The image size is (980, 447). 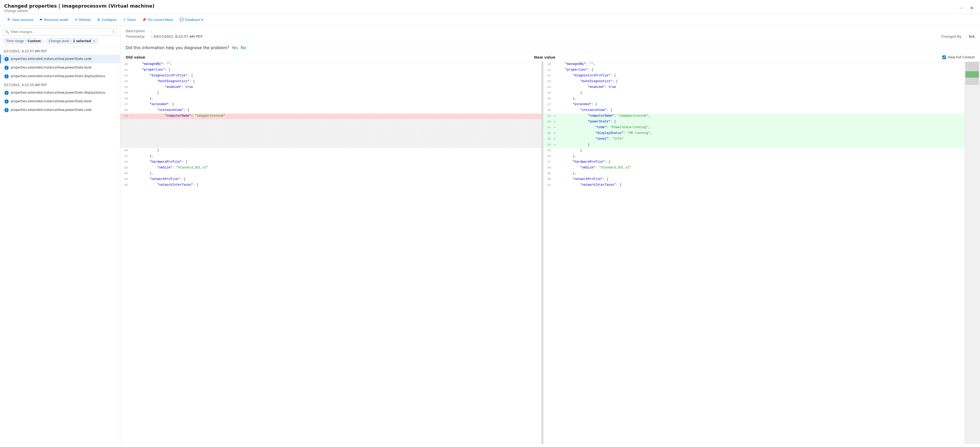 What do you see at coordinates (113, 32) in the screenshot?
I see `collapse-sidebar-button: 《` at bounding box center [113, 32].